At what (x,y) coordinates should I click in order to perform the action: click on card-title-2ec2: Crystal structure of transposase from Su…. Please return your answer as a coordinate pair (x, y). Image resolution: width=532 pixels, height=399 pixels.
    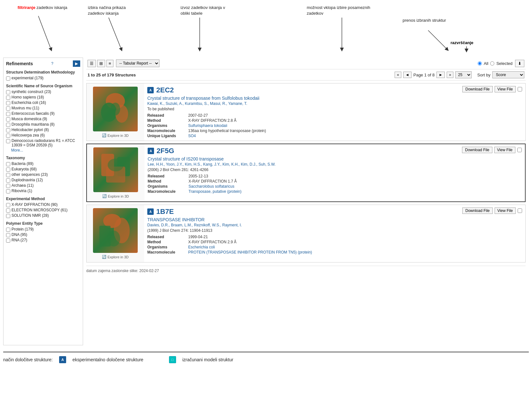
    Looking at the image, I should click on (335, 98).